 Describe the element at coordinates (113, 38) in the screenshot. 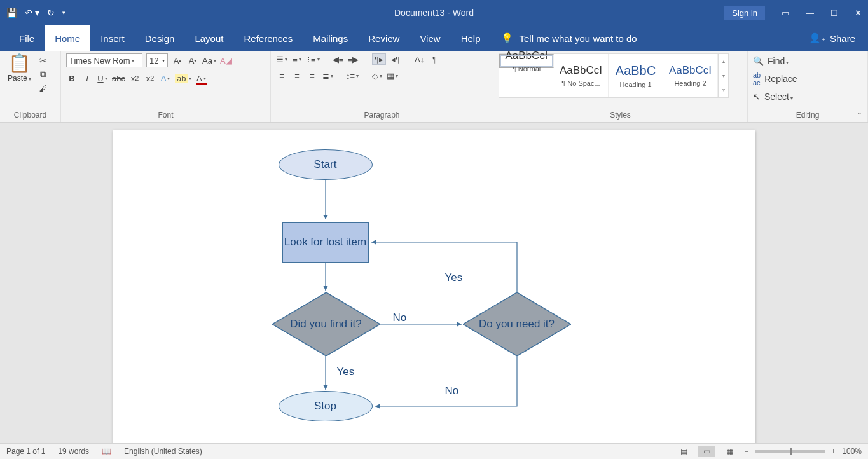

I see `tab-insert: Insert` at that location.